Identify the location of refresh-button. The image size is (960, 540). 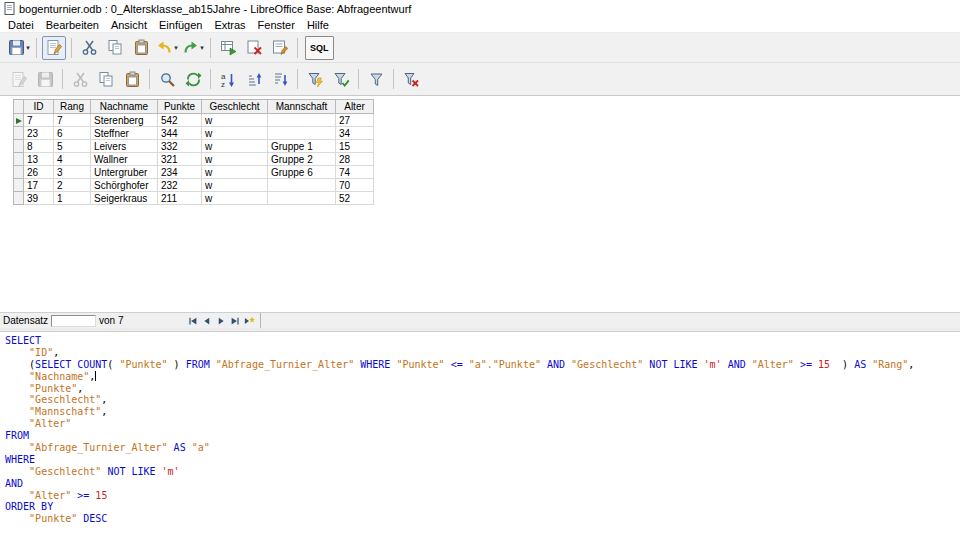
(193, 79).